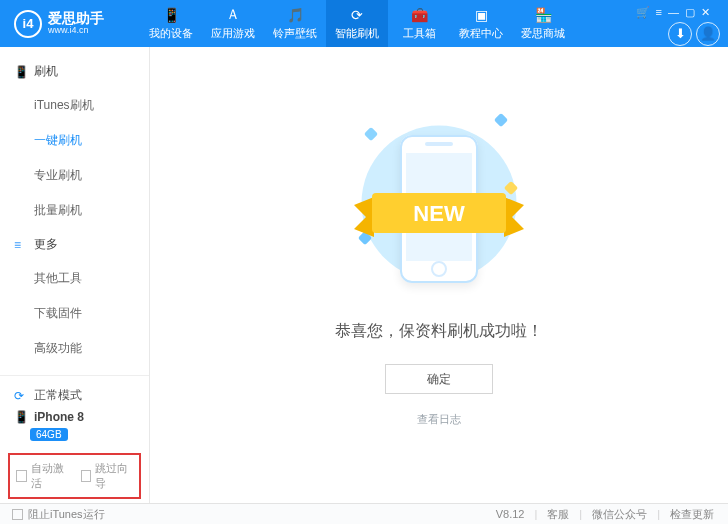 The image size is (728, 524). I want to click on group-icon: 📱, so click(21, 72).